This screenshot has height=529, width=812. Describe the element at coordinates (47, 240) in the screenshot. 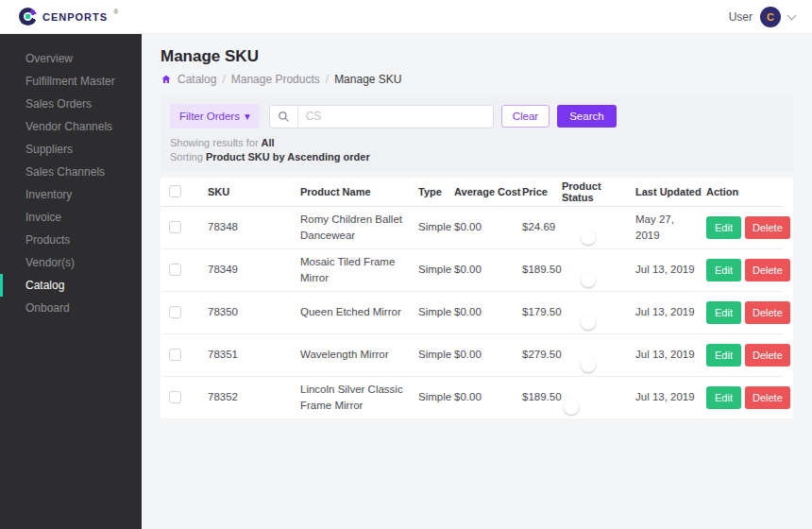

I see `sidebar-item-label: Products` at that location.